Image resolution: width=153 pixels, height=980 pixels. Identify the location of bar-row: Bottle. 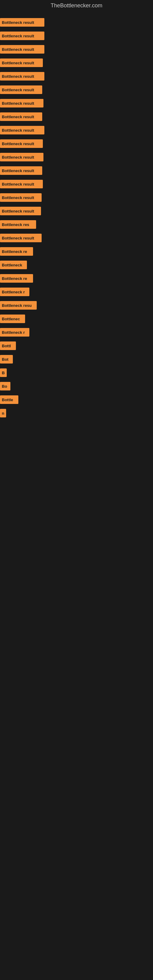
(76, 399).